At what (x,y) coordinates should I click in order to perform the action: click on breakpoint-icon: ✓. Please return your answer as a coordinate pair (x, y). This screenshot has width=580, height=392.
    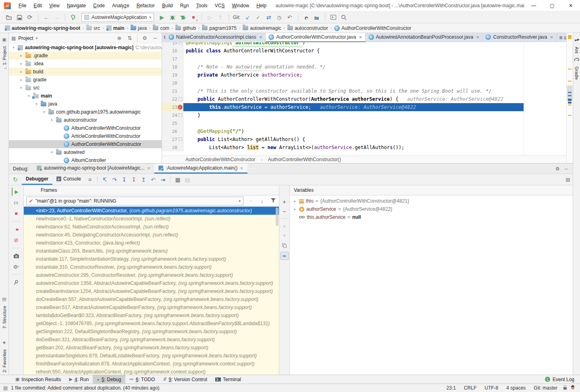
    Looking at the image, I should click on (180, 107).